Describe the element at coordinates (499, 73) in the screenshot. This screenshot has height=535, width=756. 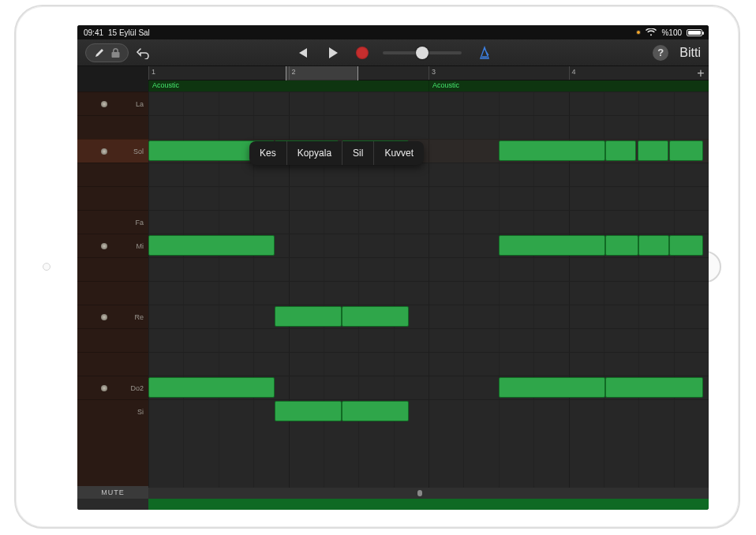
I see `ruler-bar: 3` at that location.